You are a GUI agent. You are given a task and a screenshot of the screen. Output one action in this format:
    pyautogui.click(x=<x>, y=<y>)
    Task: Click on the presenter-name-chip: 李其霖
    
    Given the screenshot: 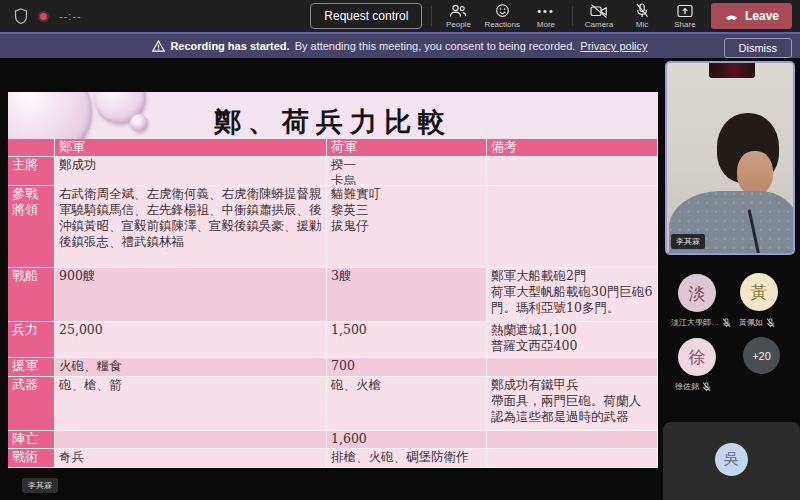 What is the action you would take?
    pyautogui.click(x=40, y=486)
    